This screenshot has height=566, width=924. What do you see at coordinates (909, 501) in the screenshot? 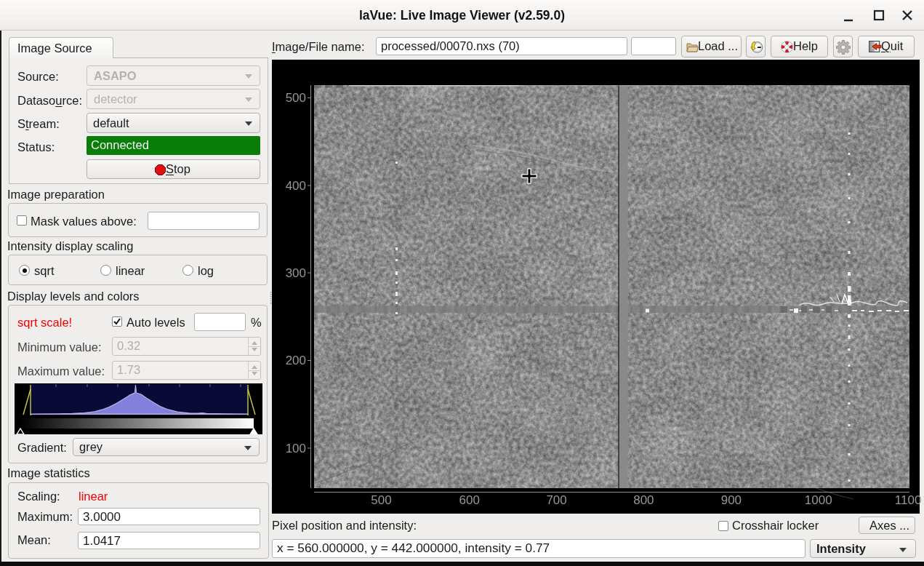
I see `svg-text: 1100` at bounding box center [909, 501].